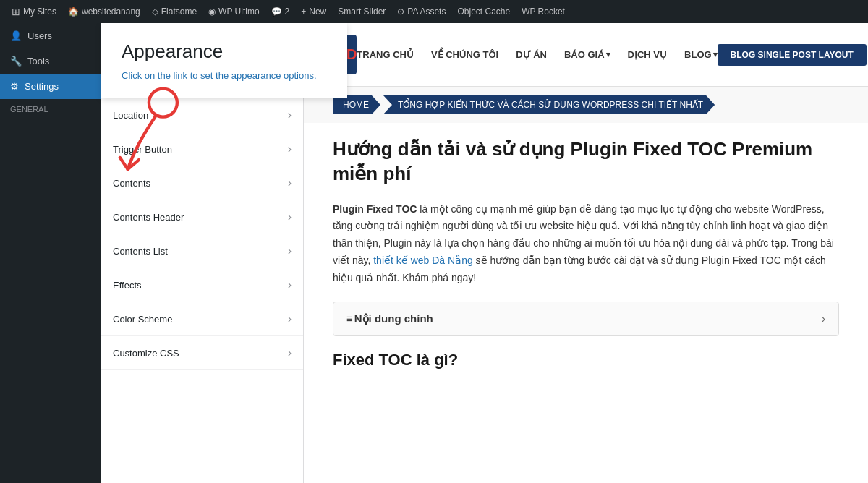  Describe the element at coordinates (203, 149) in the screenshot. I see `customizer-menu-item-trigger-button: Trigger Button ›` at that location.